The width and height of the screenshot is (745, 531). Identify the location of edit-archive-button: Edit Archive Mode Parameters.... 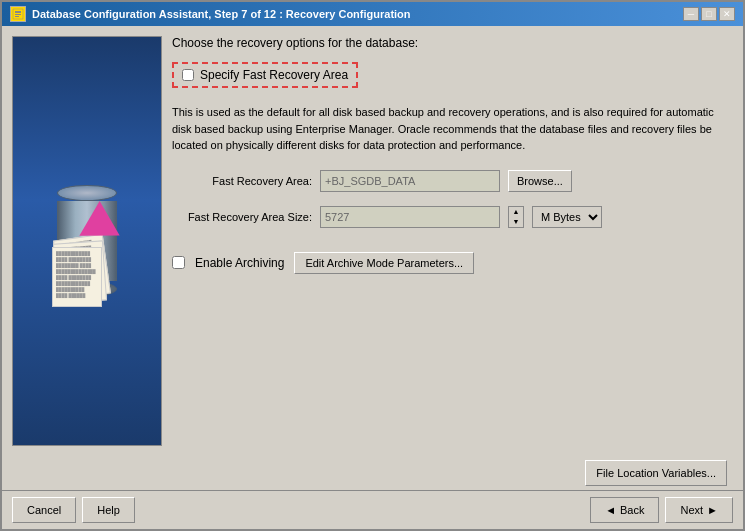
(384, 263).